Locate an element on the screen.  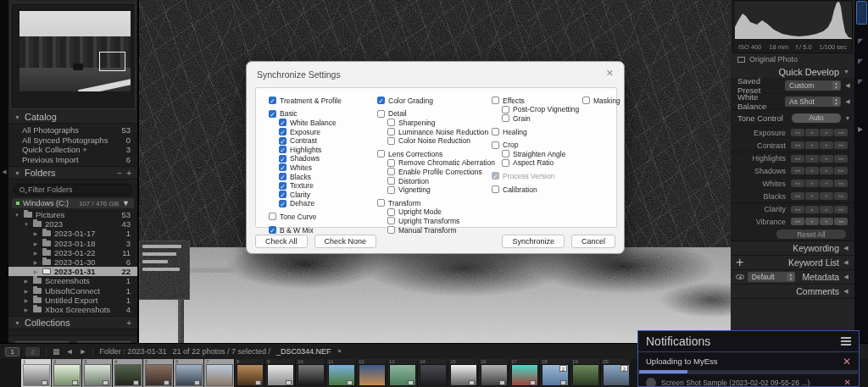
grid-view-icon: ▦ is located at coordinates (56, 351).